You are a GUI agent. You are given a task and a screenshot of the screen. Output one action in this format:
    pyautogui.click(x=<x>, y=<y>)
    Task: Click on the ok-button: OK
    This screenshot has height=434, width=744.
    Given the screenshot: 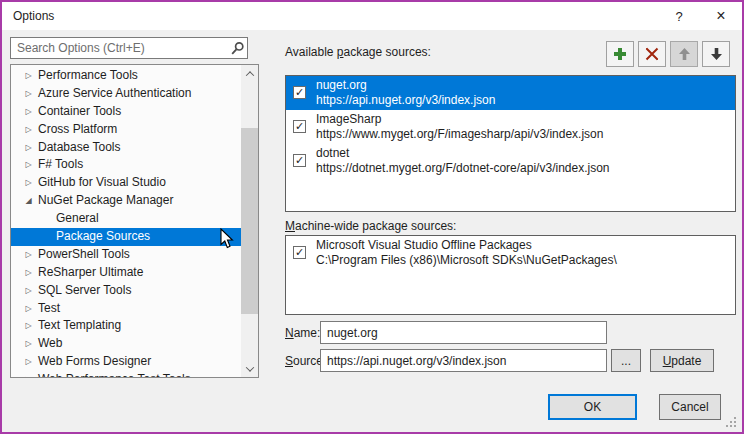 What is the action you would take?
    pyautogui.click(x=592, y=407)
    